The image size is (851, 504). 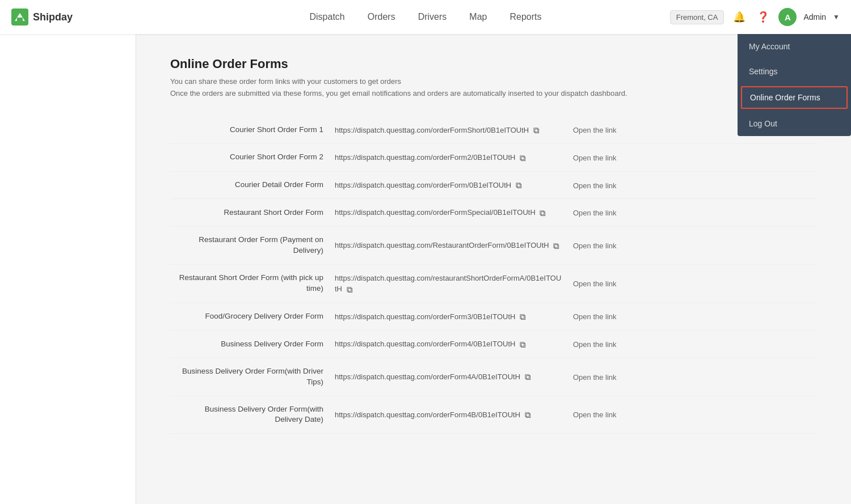 What do you see at coordinates (494, 185) in the screenshot?
I see `table-row: Courier Detail Order Form https://dispat…` at bounding box center [494, 185].